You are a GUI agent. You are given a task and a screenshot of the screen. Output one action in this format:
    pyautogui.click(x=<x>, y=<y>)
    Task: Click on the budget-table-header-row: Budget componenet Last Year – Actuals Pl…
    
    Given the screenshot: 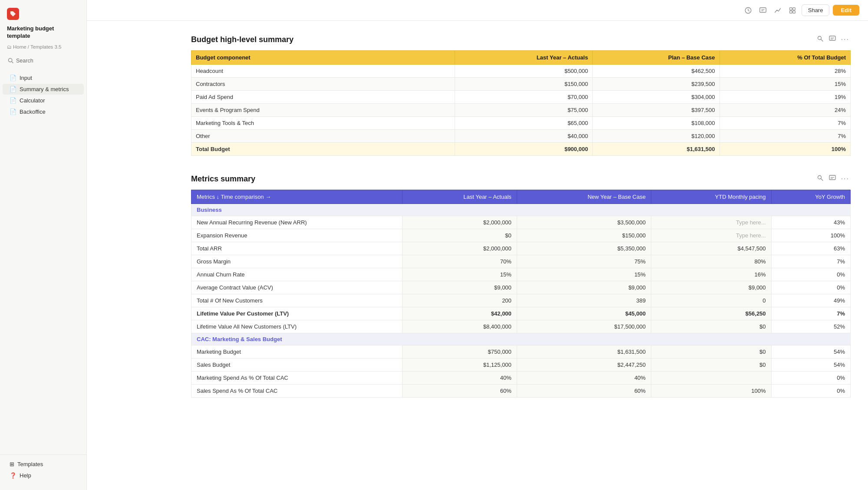 What is the action you would take?
    pyautogui.click(x=521, y=58)
    